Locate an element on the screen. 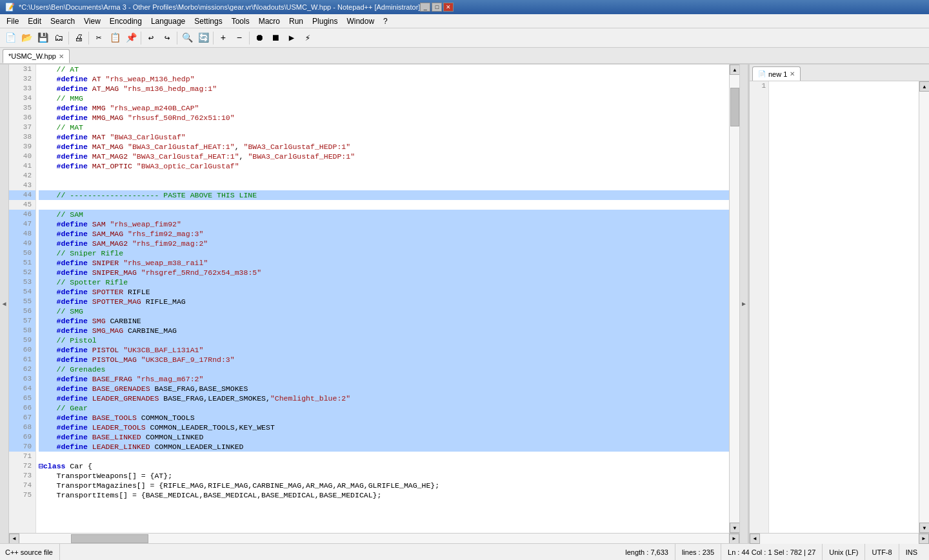 This screenshot has height=560, width=929. code-line-33: #define AT_MAG "rhs_m136_hedp_mag:1" is located at coordinates (384, 89).